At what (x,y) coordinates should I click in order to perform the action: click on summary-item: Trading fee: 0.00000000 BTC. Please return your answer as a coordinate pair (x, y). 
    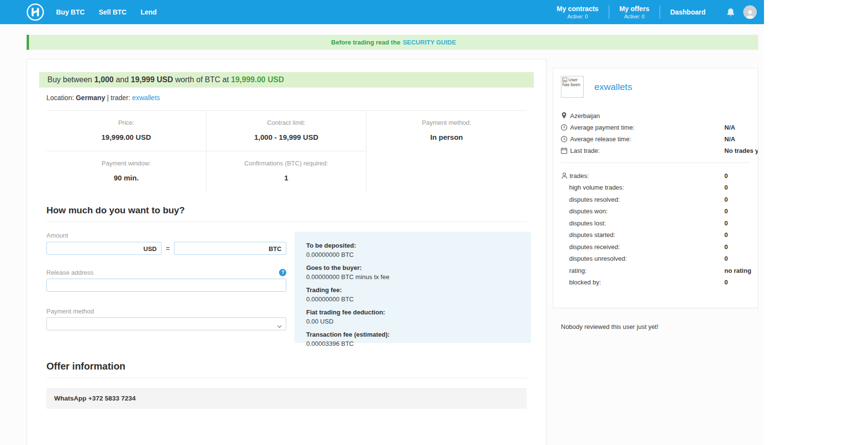
    Looking at the image, I should click on (413, 295).